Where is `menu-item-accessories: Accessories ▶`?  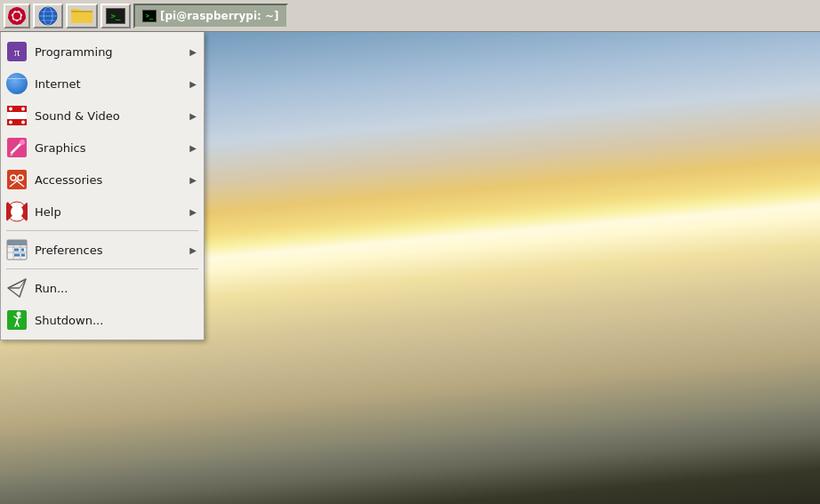 menu-item-accessories: Accessories ▶ is located at coordinates (102, 180).